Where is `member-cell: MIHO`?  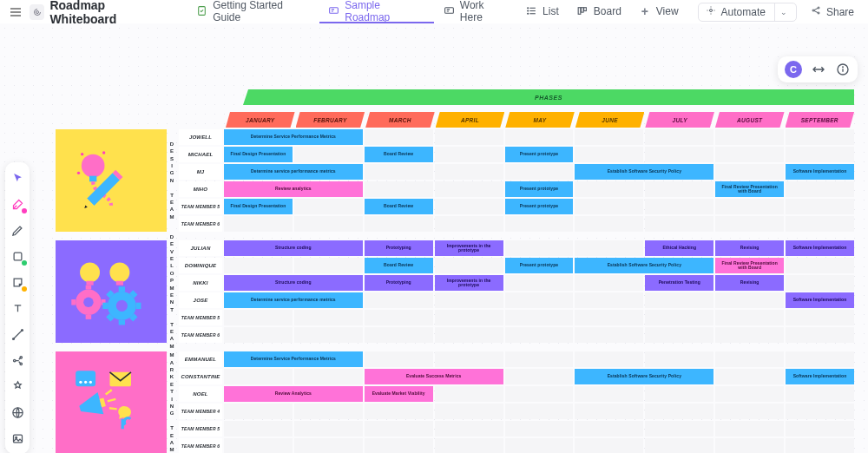 member-cell: MIHO is located at coordinates (201, 189).